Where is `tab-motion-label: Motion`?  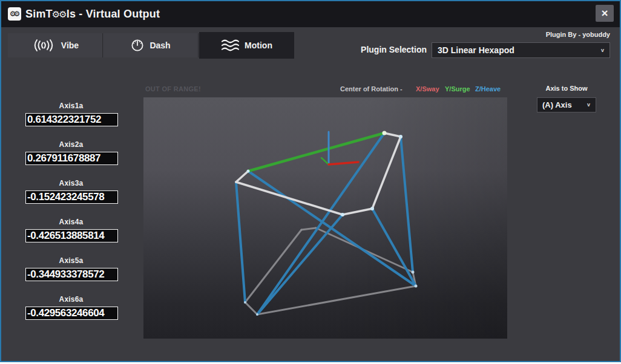 tab-motion-label: Motion is located at coordinates (258, 45).